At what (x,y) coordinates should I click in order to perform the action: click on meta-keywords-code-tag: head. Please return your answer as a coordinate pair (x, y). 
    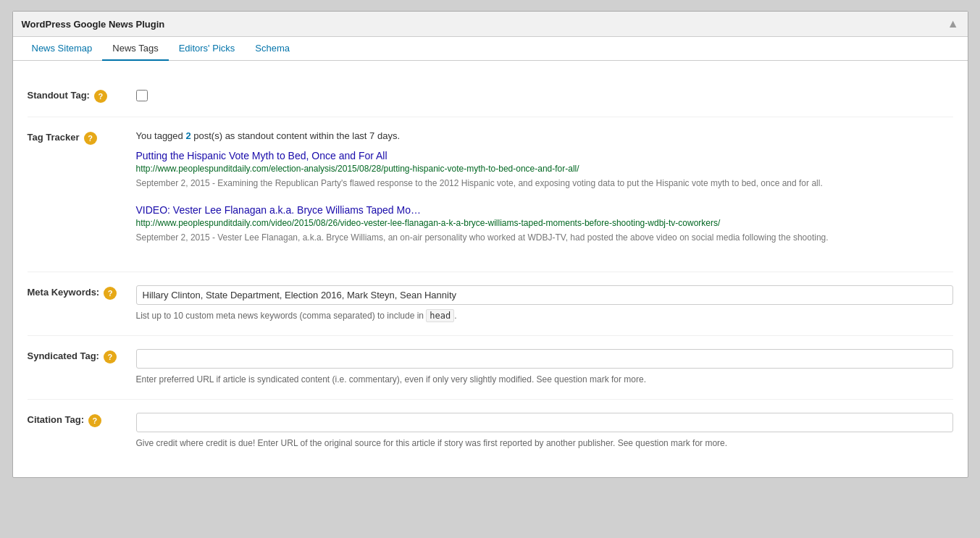
    Looking at the image, I should click on (440, 316).